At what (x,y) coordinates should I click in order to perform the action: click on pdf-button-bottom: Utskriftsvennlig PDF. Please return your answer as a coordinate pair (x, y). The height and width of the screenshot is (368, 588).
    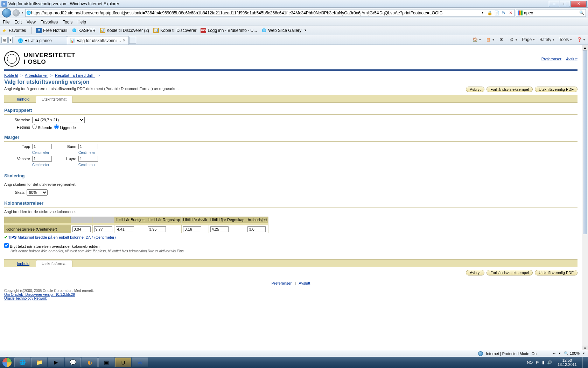
    Looking at the image, I should click on (556, 273).